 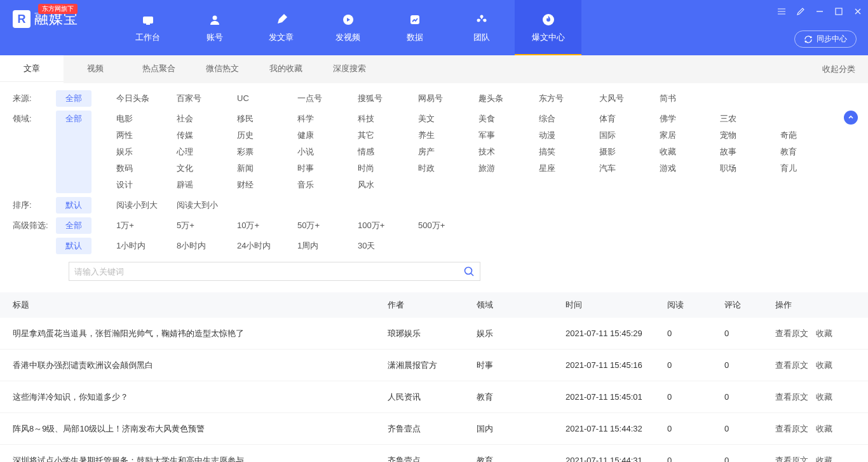 What do you see at coordinates (207, 226) in the screenshot?
I see `filter-option: 5万+` at bounding box center [207, 226].